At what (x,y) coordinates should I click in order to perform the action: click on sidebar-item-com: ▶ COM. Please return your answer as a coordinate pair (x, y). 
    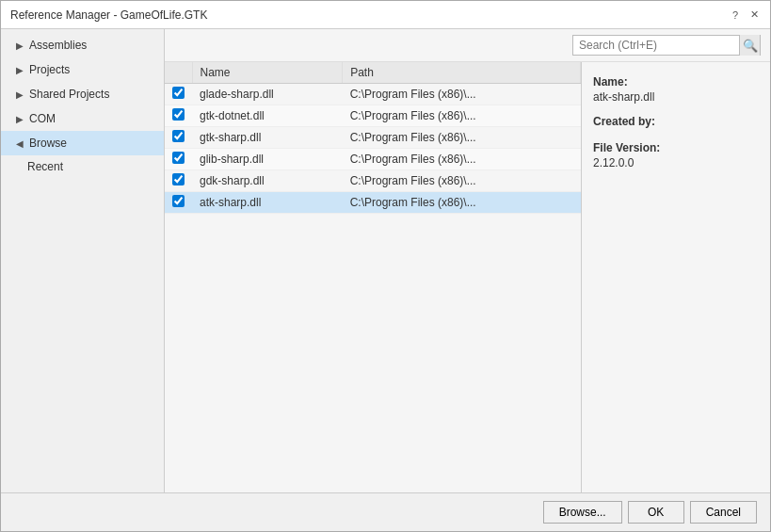
    Looking at the image, I should click on (83, 119).